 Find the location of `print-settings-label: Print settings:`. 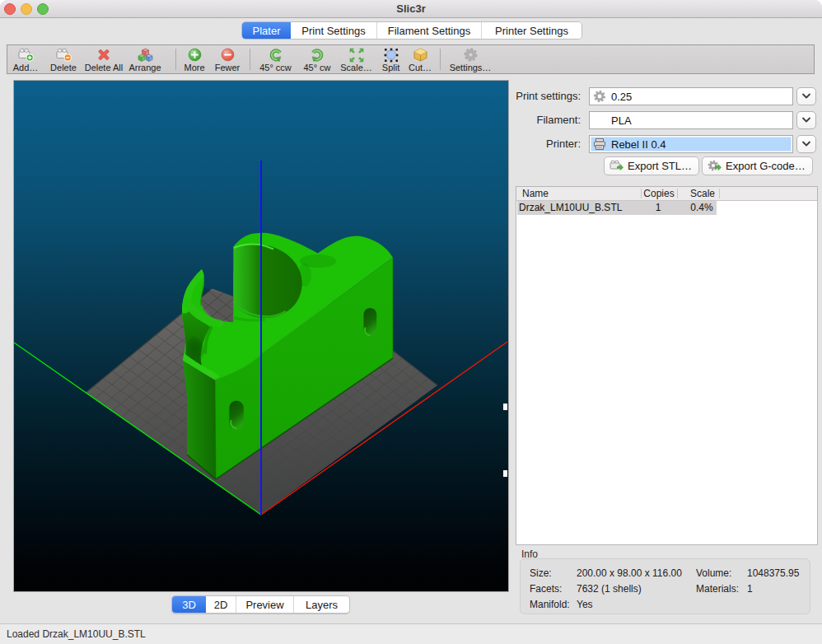

print-settings-label: Print settings: is located at coordinates (521, 96).